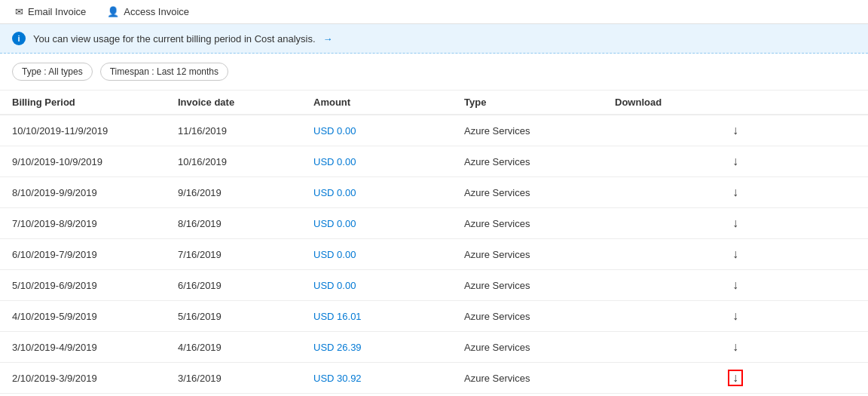  I want to click on cell-billing-period: 4/10/2019-5/9/2019, so click(83, 317).